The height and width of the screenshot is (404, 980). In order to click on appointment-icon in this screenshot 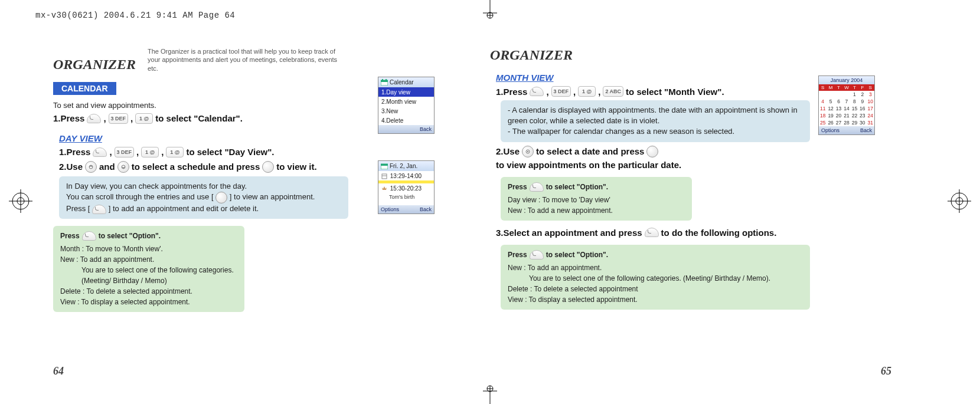, I will do `click(384, 176)`.